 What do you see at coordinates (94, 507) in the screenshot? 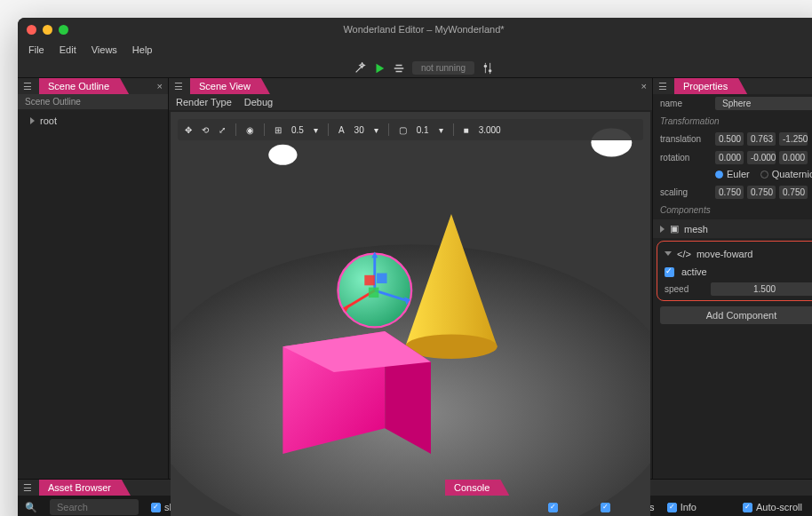
I see `search-input` at bounding box center [94, 507].